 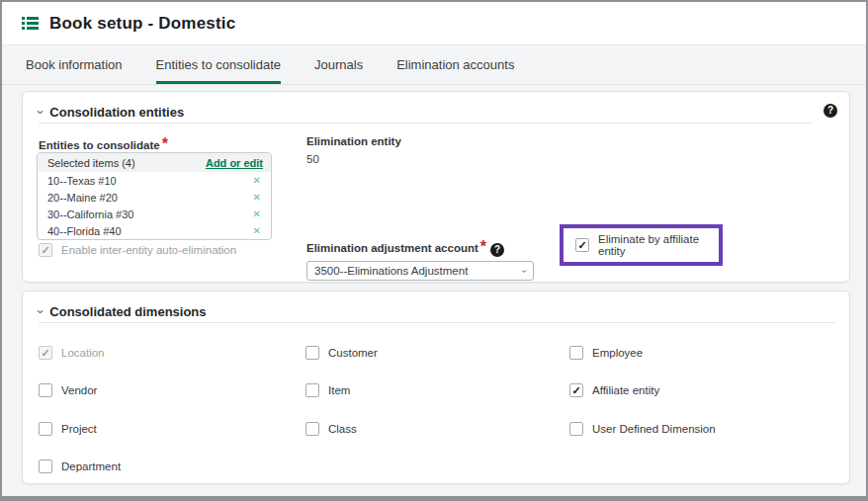 I want to click on entity-list-item: 20--Maine #20 ✕, so click(x=154, y=198).